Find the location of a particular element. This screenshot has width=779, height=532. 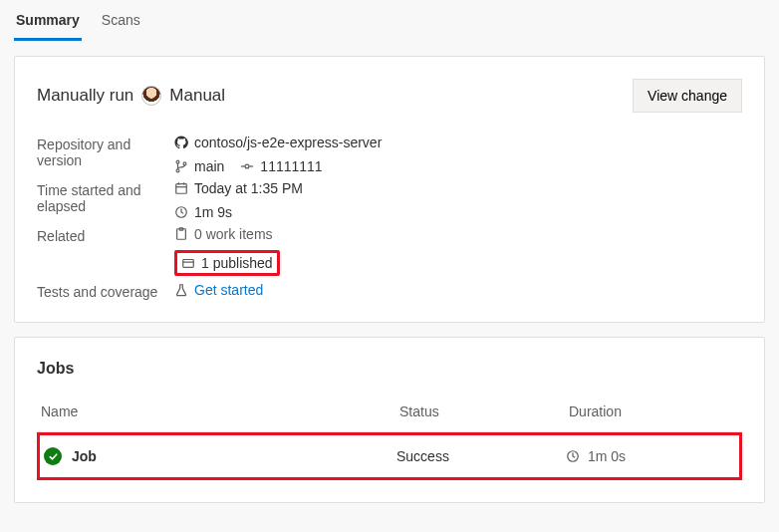

label-tests: Tests and coverage is located at coordinates (102, 291).